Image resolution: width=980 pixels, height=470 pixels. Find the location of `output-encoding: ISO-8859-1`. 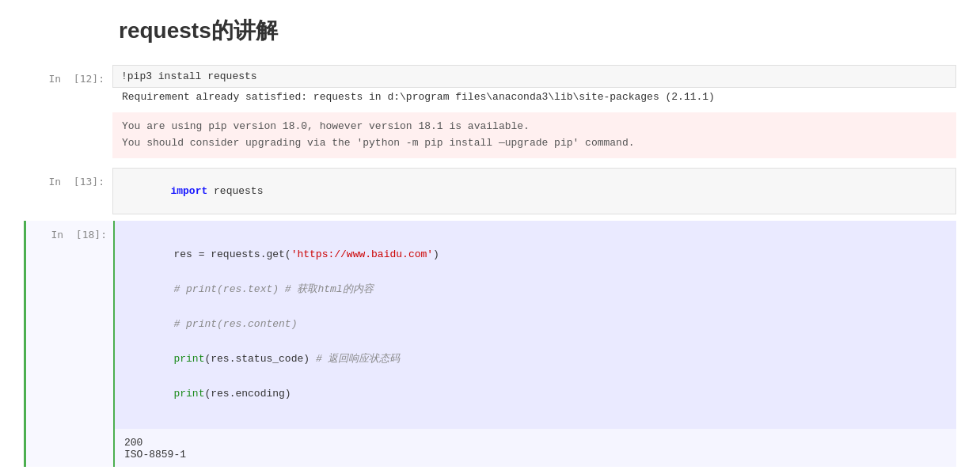

output-encoding: ISO-8859-1 is located at coordinates (535, 454).